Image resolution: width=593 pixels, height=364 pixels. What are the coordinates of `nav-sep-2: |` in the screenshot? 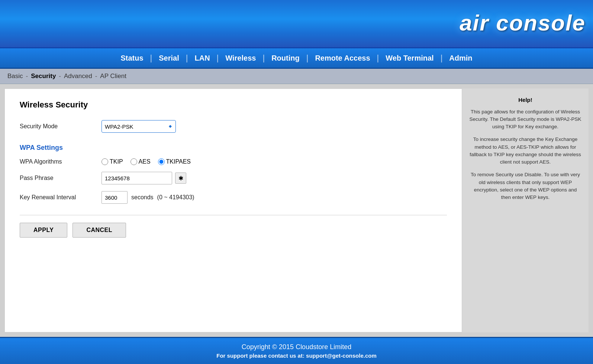 It's located at (187, 58).